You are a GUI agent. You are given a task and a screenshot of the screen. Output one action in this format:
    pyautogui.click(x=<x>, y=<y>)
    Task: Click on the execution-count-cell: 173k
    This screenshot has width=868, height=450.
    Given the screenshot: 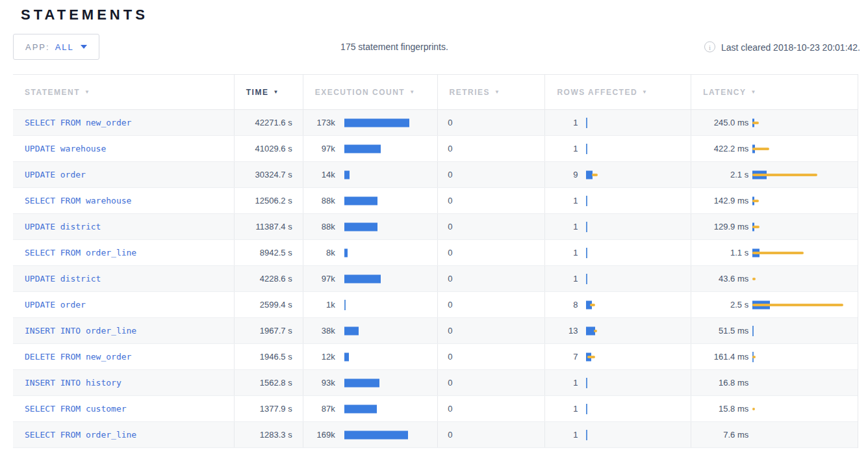 What is the action you would take?
    pyautogui.click(x=370, y=122)
    